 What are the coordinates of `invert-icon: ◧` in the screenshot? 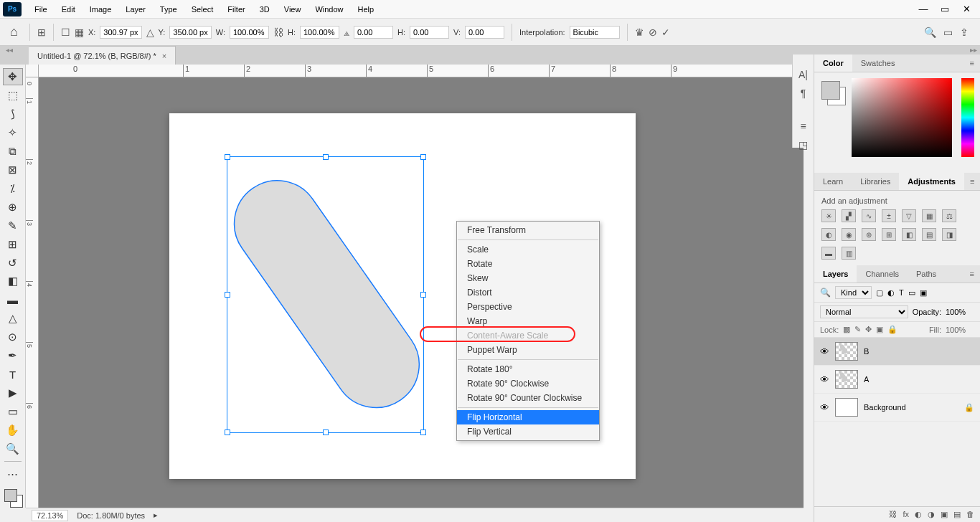 It's located at (909, 234).